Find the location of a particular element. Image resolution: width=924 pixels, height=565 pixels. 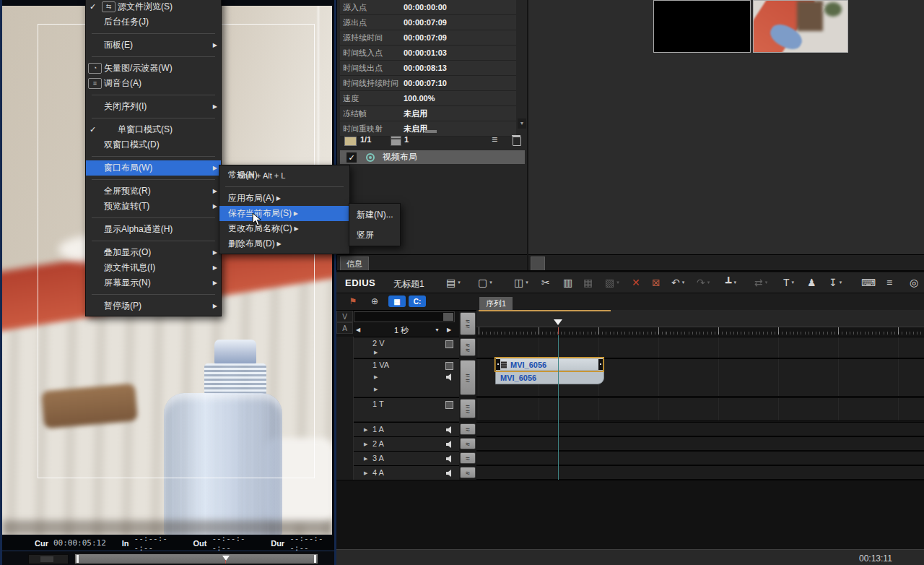

panel-resize-grip is located at coordinates (431, 131).